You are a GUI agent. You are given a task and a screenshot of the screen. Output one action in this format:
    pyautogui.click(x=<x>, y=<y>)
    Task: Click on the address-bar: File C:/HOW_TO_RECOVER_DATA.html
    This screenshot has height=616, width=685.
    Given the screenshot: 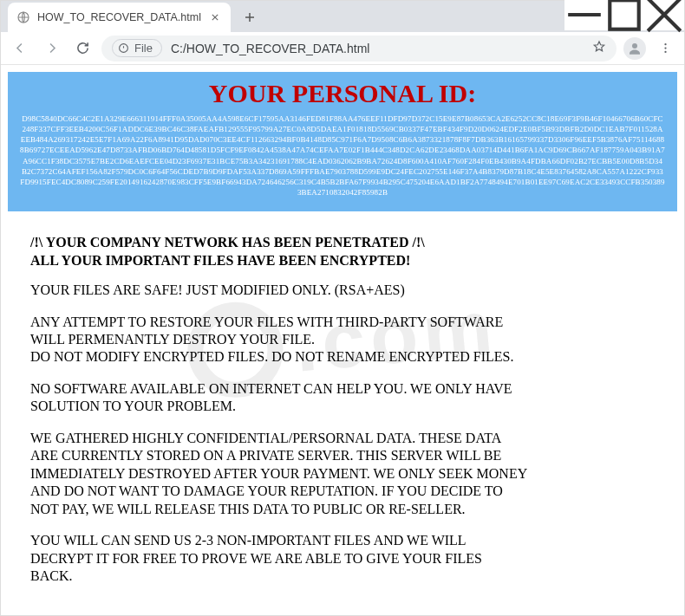 What is the action you would take?
    pyautogui.click(x=359, y=49)
    